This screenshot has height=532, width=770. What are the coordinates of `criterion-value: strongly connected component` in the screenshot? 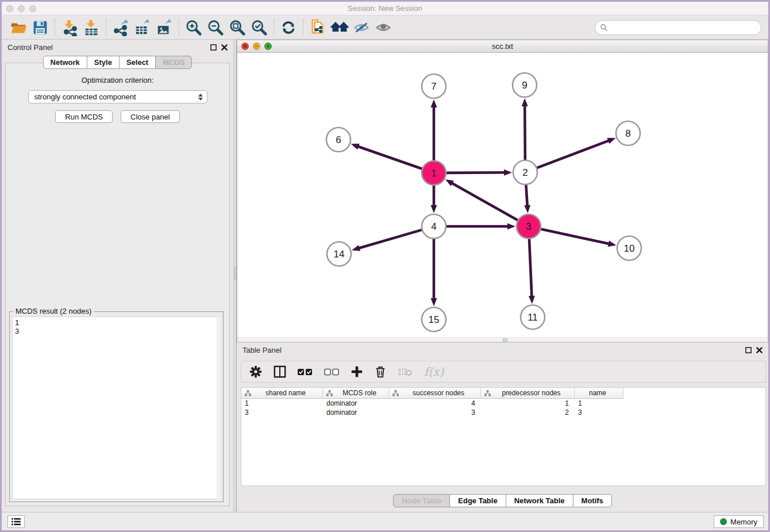 It's located at (116, 97).